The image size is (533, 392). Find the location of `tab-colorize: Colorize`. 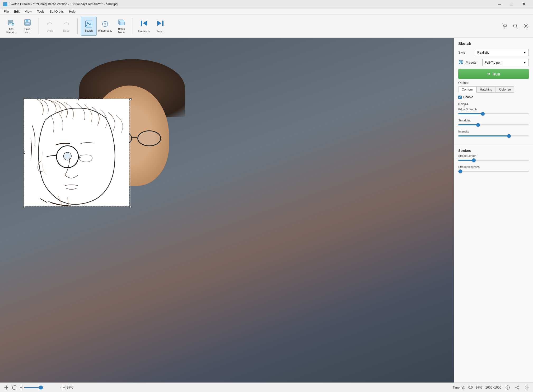

tab-colorize: Colorize is located at coordinates (505, 89).